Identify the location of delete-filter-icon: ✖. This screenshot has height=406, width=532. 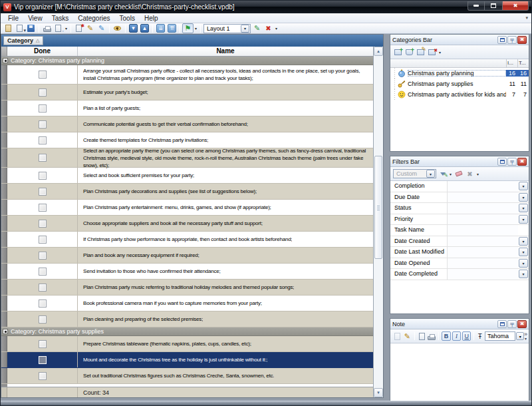
(469, 174).